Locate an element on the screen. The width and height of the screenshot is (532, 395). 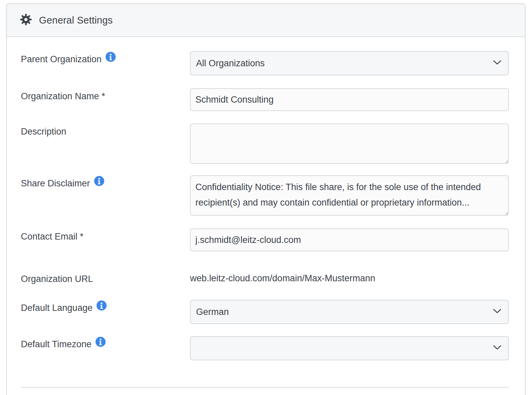
gear-icon is located at coordinates (26, 20).